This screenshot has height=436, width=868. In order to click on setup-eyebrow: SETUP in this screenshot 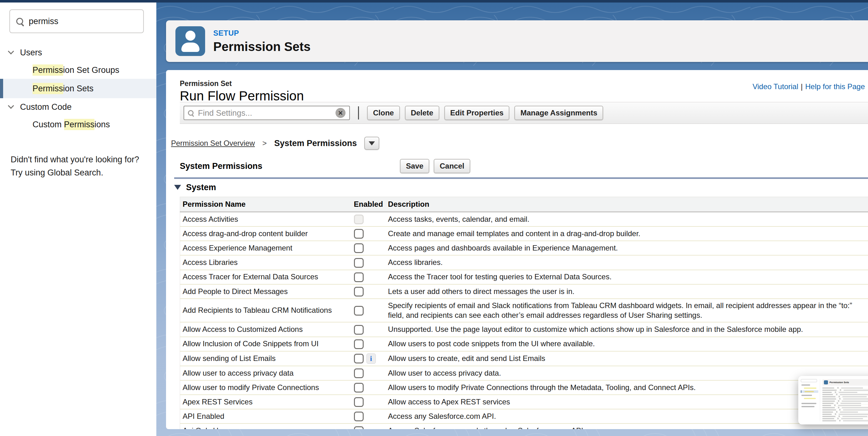, I will do `click(262, 33)`.